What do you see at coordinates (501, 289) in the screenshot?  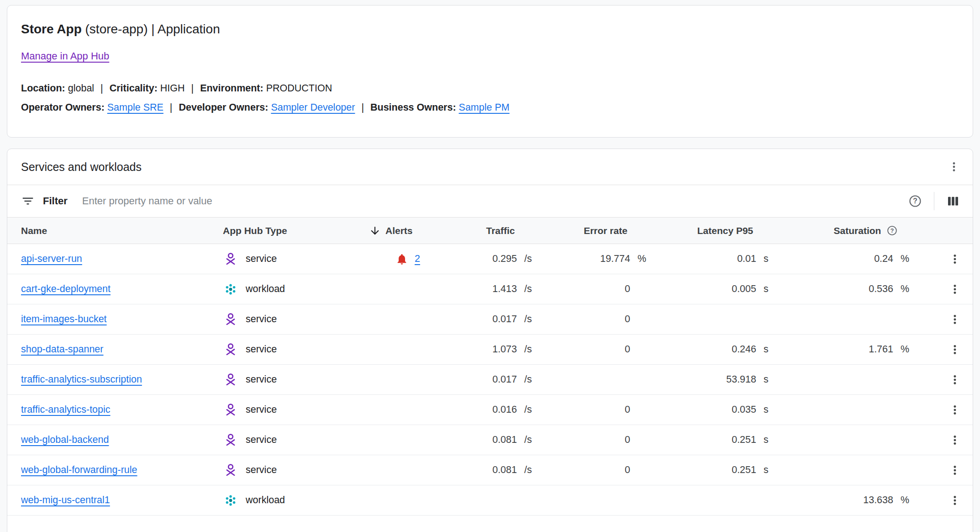 I see `row-traffic-cell: 1.413 /s` at bounding box center [501, 289].